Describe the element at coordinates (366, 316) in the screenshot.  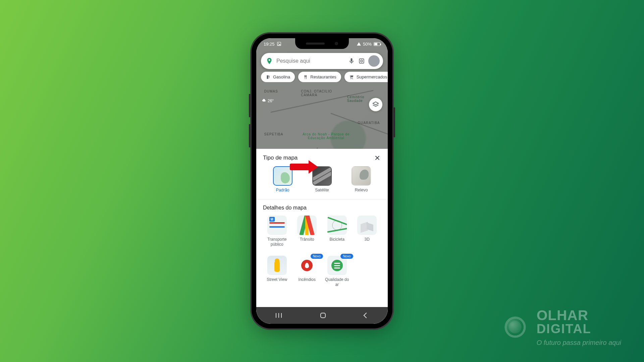
I see `nav-back-button` at that location.